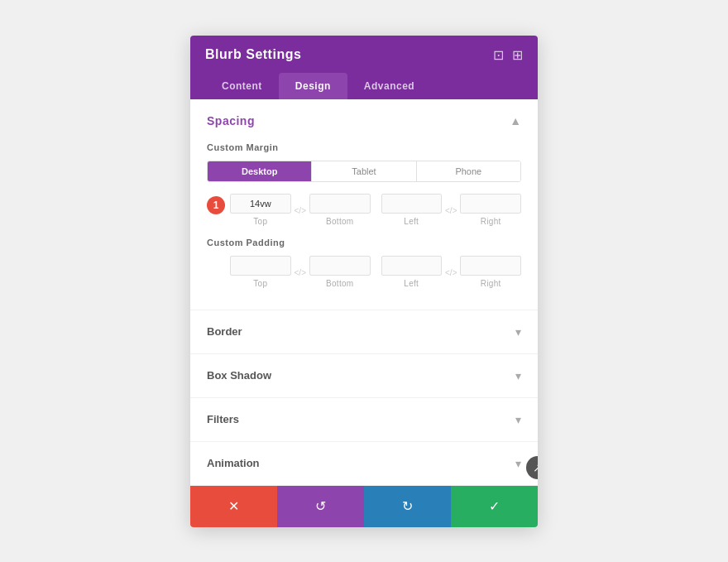 The image size is (728, 562). What do you see at coordinates (261, 210) in the screenshot?
I see `margin-top-wrapper: Top` at bounding box center [261, 210].